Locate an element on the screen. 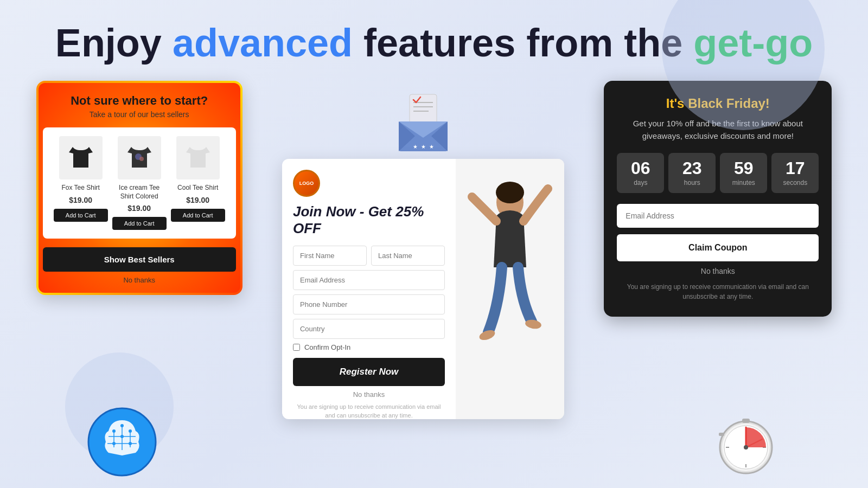  product-item-3: Cool Tee Shirt $19.00 Add to Cart is located at coordinates (198, 179).